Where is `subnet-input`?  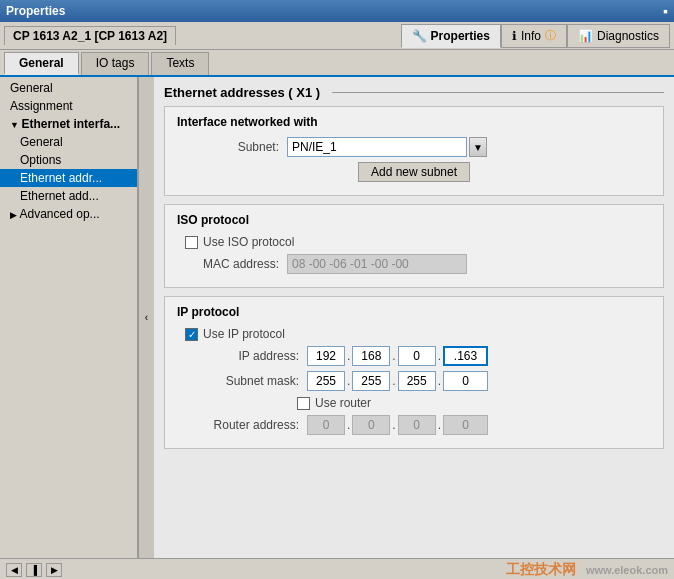 subnet-input is located at coordinates (377, 147).